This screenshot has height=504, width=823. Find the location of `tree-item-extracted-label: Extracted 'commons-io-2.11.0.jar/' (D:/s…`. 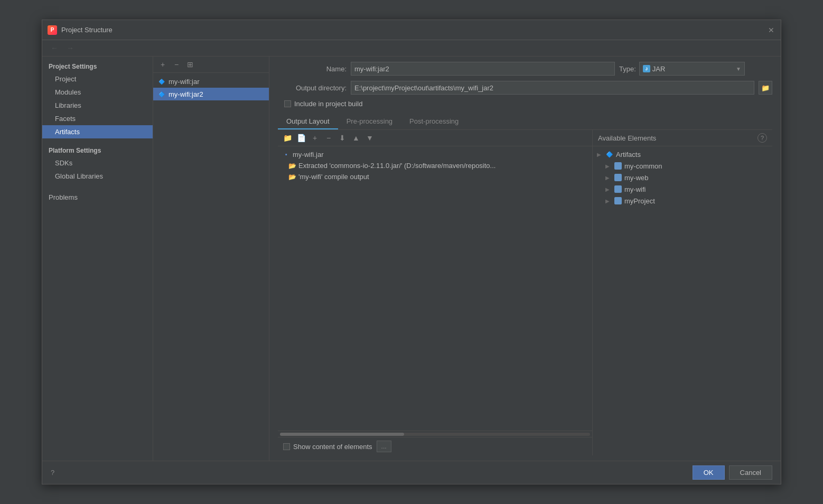

tree-item-extracted-label: Extracted 'commons-io-2.11.0.jar/' (D:/s… is located at coordinates (397, 166).